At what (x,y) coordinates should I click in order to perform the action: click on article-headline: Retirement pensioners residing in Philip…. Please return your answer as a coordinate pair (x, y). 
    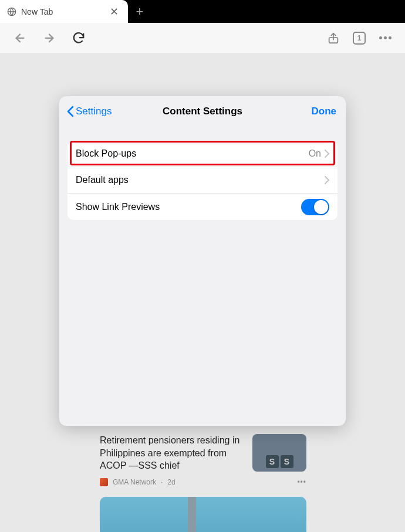
    Looking at the image, I should click on (173, 453).